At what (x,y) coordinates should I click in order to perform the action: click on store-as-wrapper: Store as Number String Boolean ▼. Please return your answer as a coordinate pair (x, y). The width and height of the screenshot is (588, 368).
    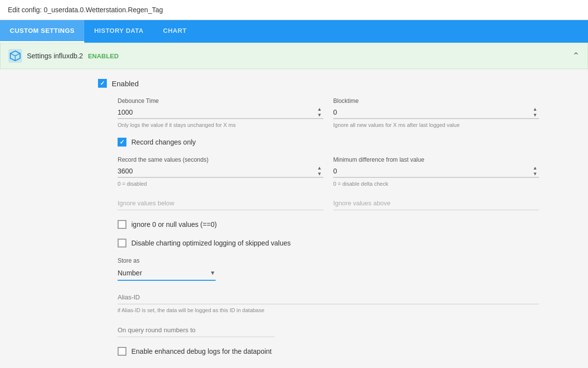
    Looking at the image, I should click on (328, 269).